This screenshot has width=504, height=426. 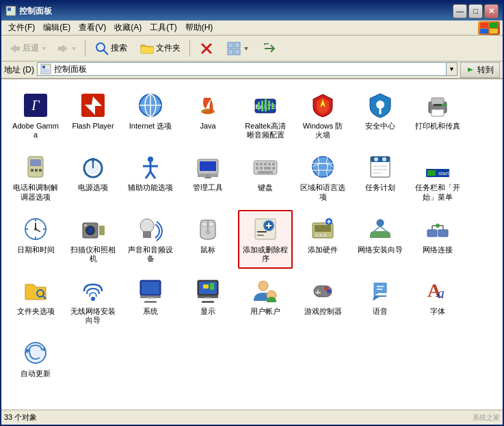 What do you see at coordinates (269, 49) in the screenshot?
I see `move-button` at bounding box center [269, 49].